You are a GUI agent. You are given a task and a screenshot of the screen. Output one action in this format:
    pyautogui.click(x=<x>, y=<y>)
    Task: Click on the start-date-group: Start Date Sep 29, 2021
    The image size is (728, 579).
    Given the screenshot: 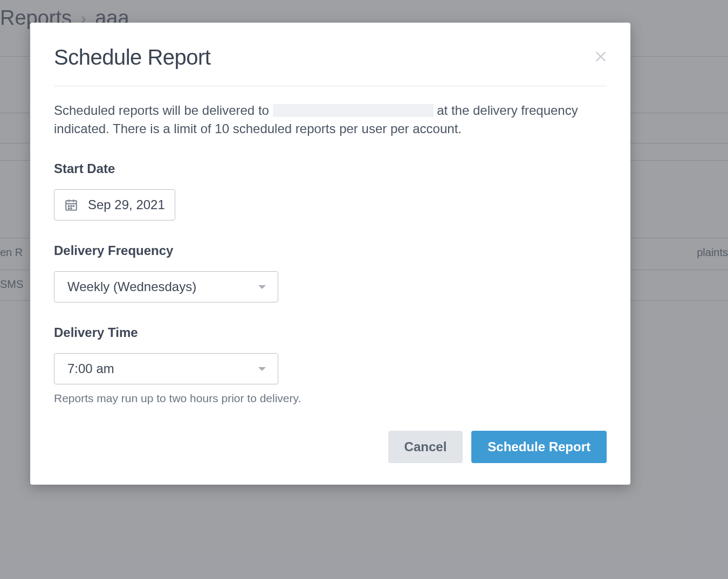 What is the action you would take?
    pyautogui.click(x=330, y=191)
    